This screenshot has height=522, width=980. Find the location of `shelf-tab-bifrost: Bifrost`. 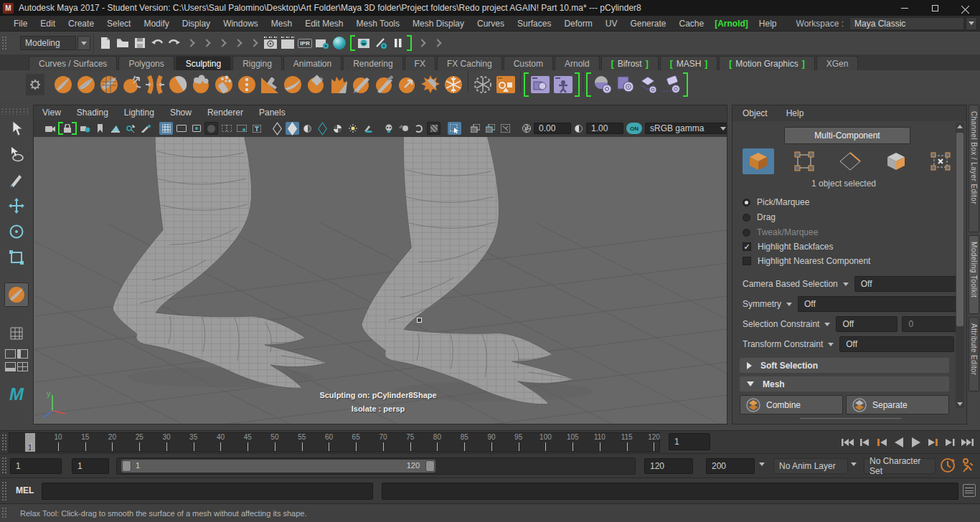

shelf-tab-bifrost: Bifrost is located at coordinates (630, 63).